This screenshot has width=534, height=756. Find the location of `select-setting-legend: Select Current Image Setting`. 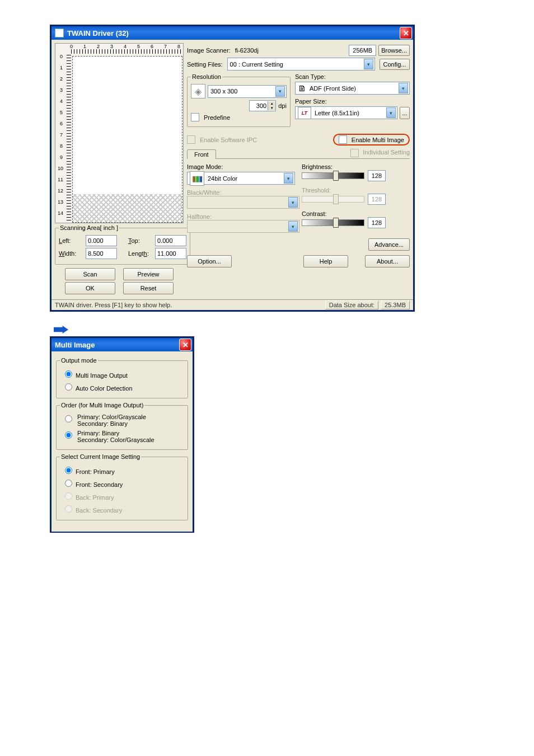

select-setting-legend: Select Current Image Setting is located at coordinates (101, 457).